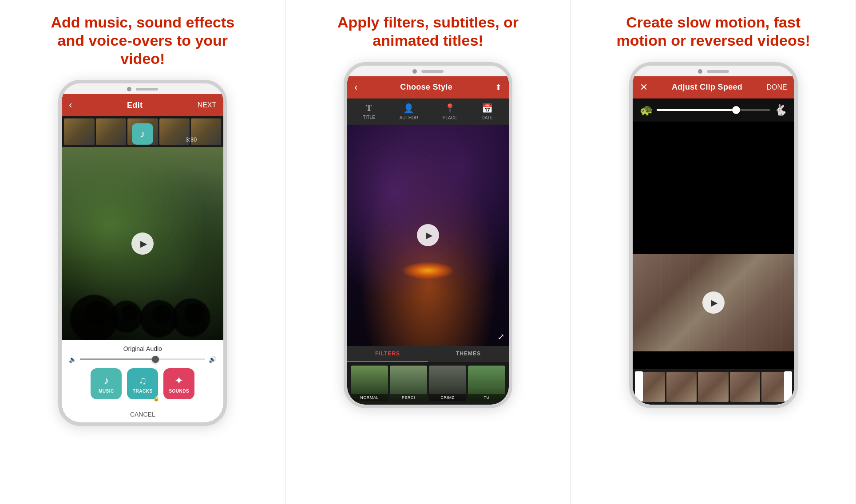  What do you see at coordinates (428, 32) in the screenshot?
I see `panel-2-headline: Apply filters, subtitles, or animated ti…` at bounding box center [428, 32].